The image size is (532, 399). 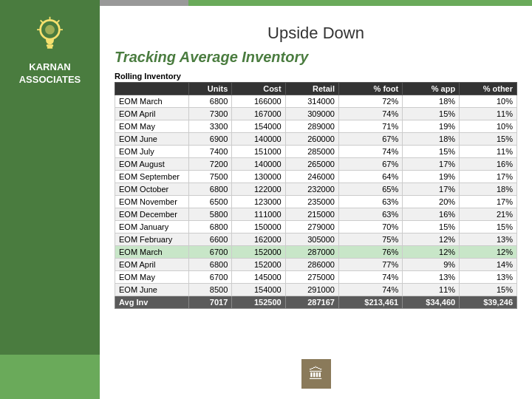 What do you see at coordinates (50, 47) in the screenshot?
I see `logo-area: KARNAN ASSOCIATES` at bounding box center [50, 47].